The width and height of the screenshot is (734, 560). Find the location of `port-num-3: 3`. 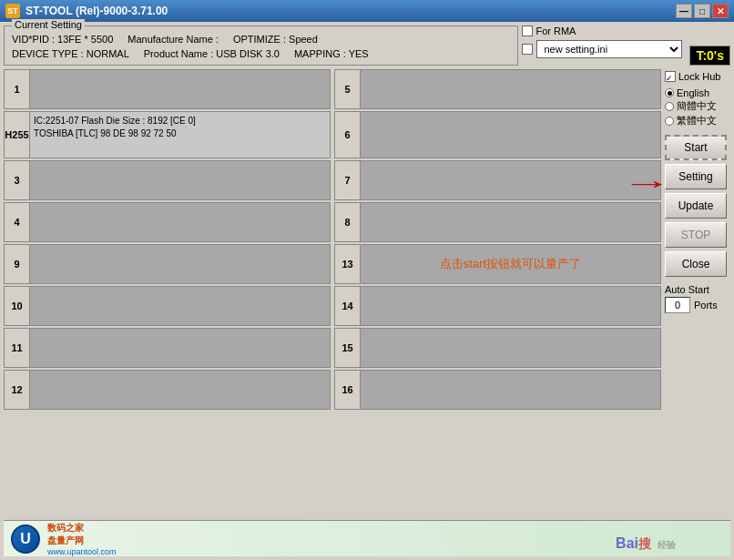

port-num-3: 3 is located at coordinates (16, 180).